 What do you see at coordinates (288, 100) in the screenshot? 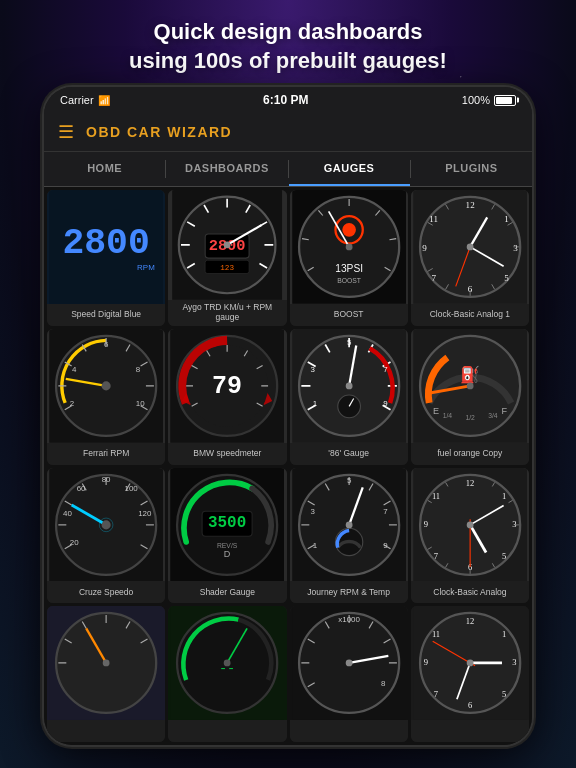
I see `status-bar: Carrier 📶 6:10 PM 100%` at bounding box center [288, 100].